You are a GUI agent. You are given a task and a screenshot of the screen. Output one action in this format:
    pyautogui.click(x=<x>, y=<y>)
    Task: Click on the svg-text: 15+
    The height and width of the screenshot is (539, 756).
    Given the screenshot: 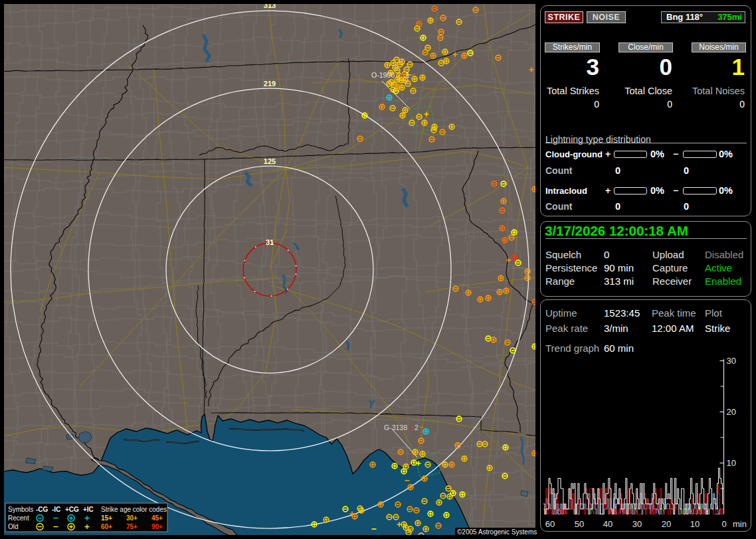 What is the action you would take?
    pyautogui.click(x=106, y=518)
    